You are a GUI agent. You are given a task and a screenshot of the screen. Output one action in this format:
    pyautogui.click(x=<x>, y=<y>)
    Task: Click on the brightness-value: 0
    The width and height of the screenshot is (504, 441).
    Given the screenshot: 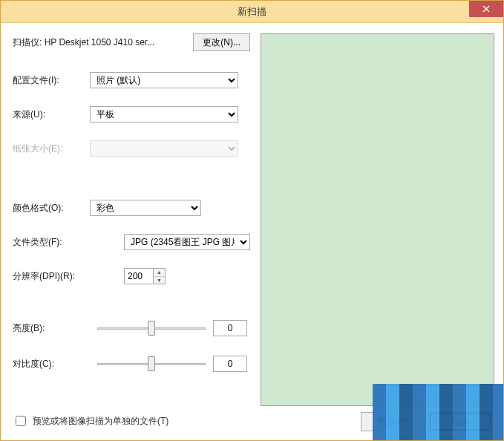 What is the action you would take?
    pyautogui.click(x=230, y=328)
    